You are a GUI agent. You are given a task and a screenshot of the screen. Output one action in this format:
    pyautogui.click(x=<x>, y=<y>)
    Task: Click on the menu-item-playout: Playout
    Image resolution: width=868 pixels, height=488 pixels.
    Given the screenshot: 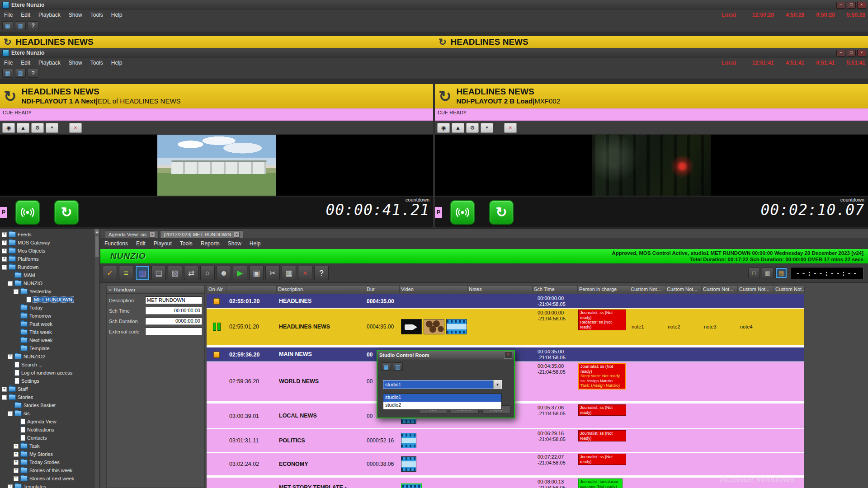 What is the action you would take?
    pyautogui.click(x=163, y=244)
    